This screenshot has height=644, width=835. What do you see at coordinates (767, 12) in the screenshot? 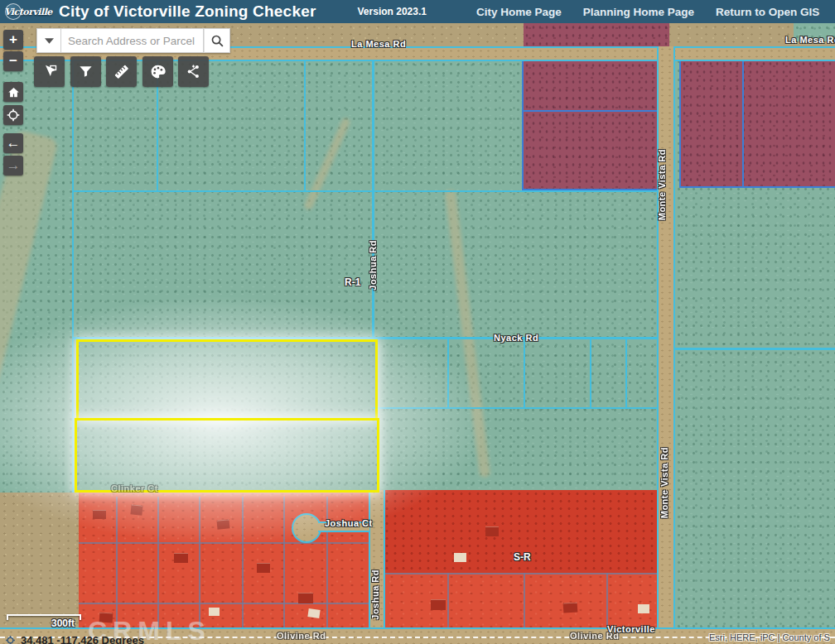
I see `nav-return-open-gis: Return to Open GIS` at bounding box center [767, 12].